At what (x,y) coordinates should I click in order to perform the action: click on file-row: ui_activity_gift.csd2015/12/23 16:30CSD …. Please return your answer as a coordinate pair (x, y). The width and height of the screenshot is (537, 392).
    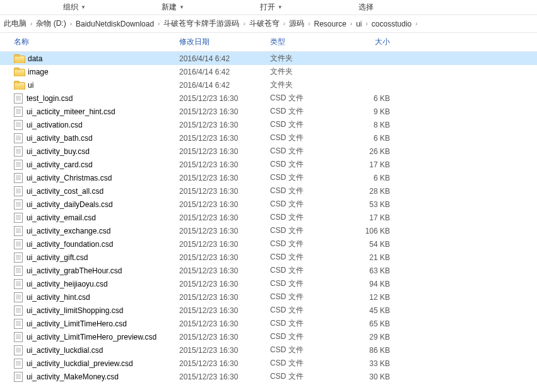
    Looking at the image, I should click on (269, 258).